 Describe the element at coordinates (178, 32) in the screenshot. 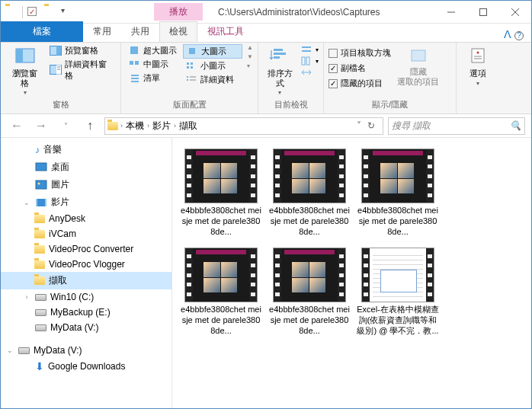

I see `tab-view: 檢視` at that location.